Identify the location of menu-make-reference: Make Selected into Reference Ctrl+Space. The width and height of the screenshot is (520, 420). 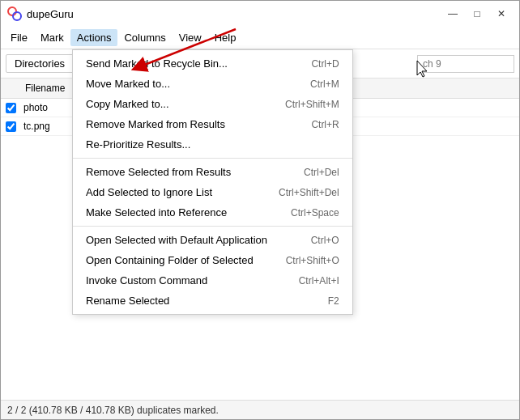
(212, 212).